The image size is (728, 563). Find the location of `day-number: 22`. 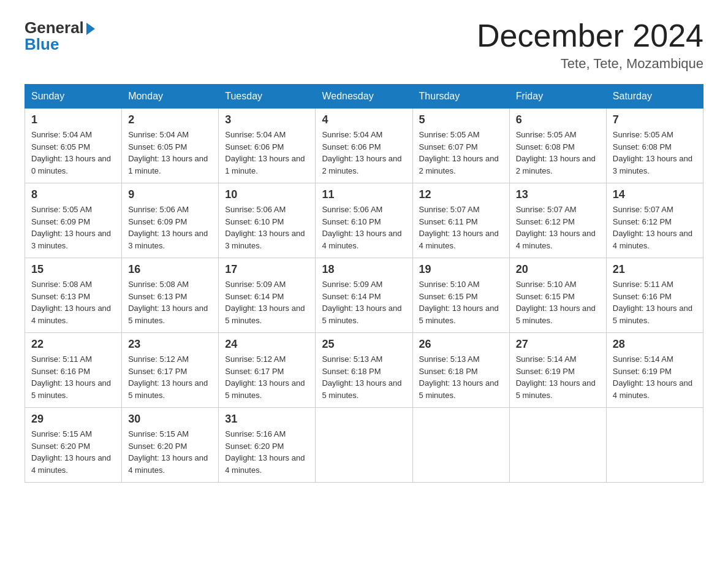

day-number: 22 is located at coordinates (74, 345).